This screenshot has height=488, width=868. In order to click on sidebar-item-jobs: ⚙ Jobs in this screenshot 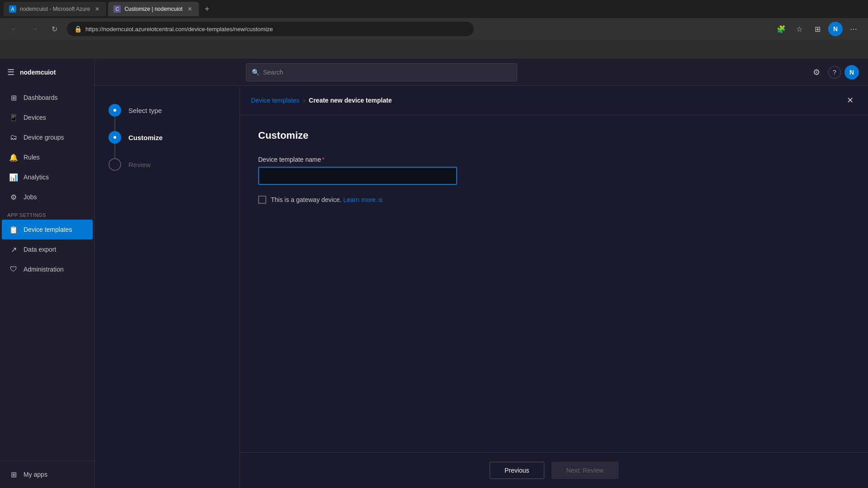, I will do `click(47, 197)`.